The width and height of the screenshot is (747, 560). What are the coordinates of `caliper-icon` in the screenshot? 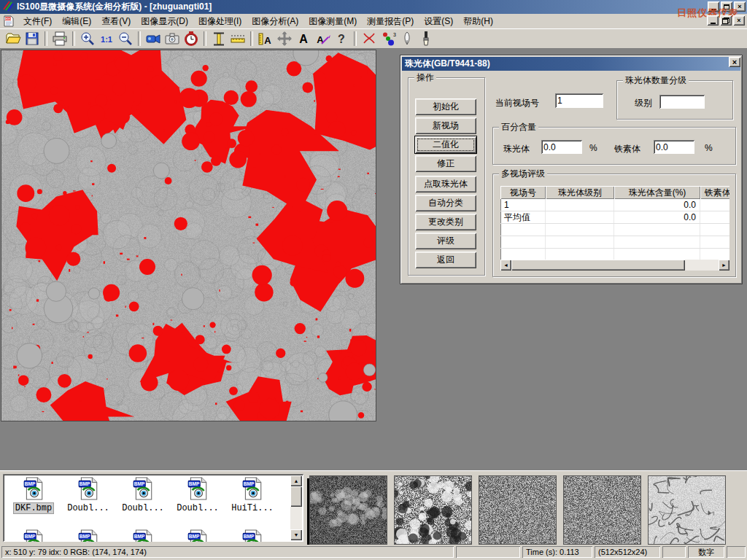 It's located at (219, 39).